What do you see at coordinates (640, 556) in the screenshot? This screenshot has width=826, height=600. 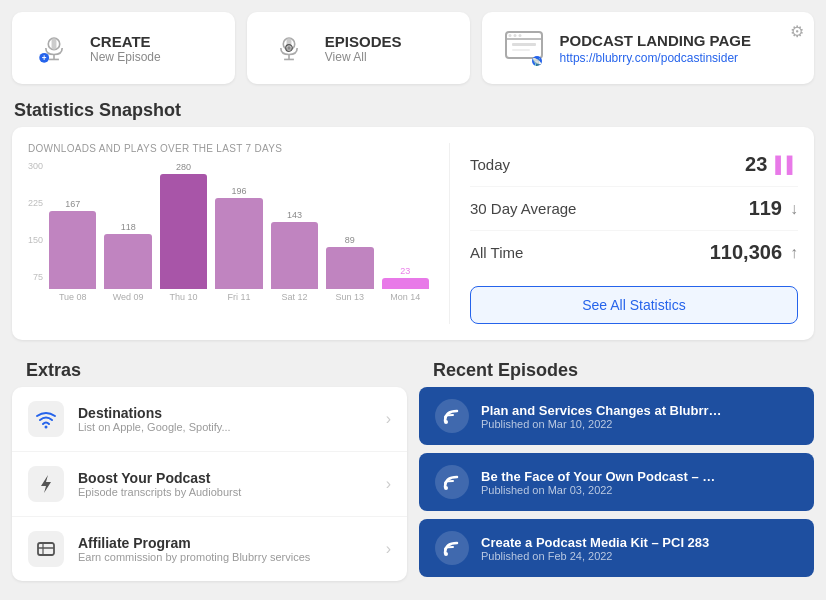 I see `episode-date-2: Published on Feb 24, 2022` at bounding box center [640, 556].